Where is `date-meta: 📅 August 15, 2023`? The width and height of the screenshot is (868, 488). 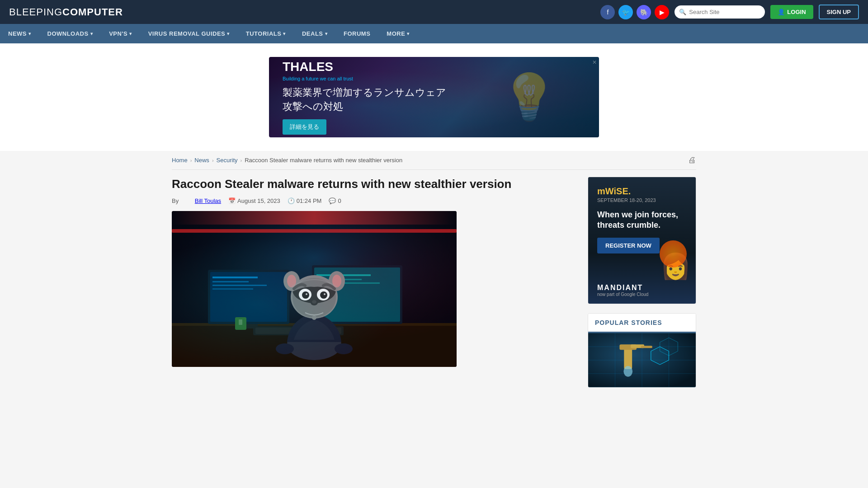
date-meta: 📅 August 15, 2023 is located at coordinates (254, 201).